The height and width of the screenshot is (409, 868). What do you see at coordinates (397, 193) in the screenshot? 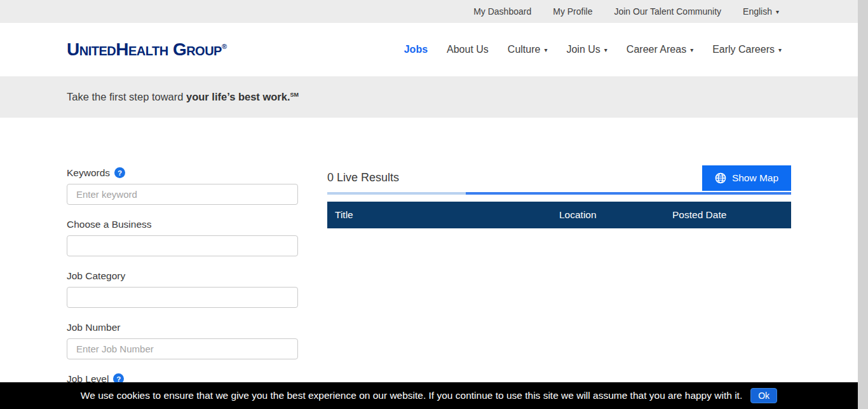
I see `underline-light-segment` at bounding box center [397, 193].